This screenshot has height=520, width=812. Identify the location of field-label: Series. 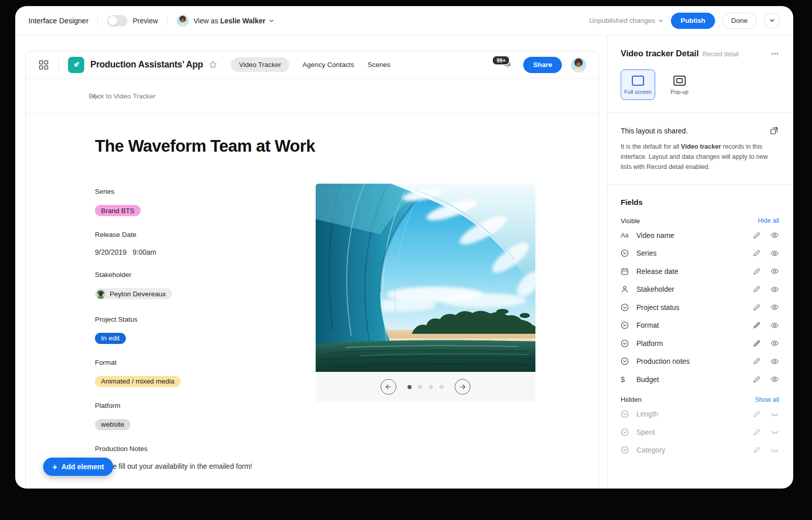
(205, 192).